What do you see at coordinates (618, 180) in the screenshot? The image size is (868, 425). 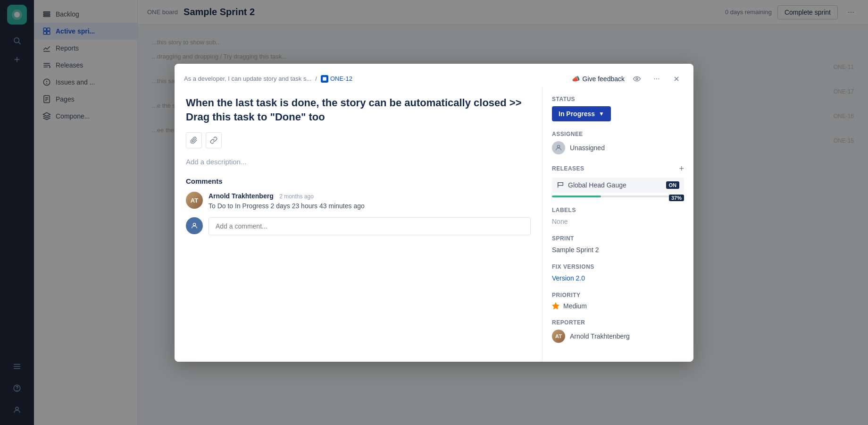 I see `releases-section: Releases + Global Head Gauge ON 37%` at bounding box center [618, 180].